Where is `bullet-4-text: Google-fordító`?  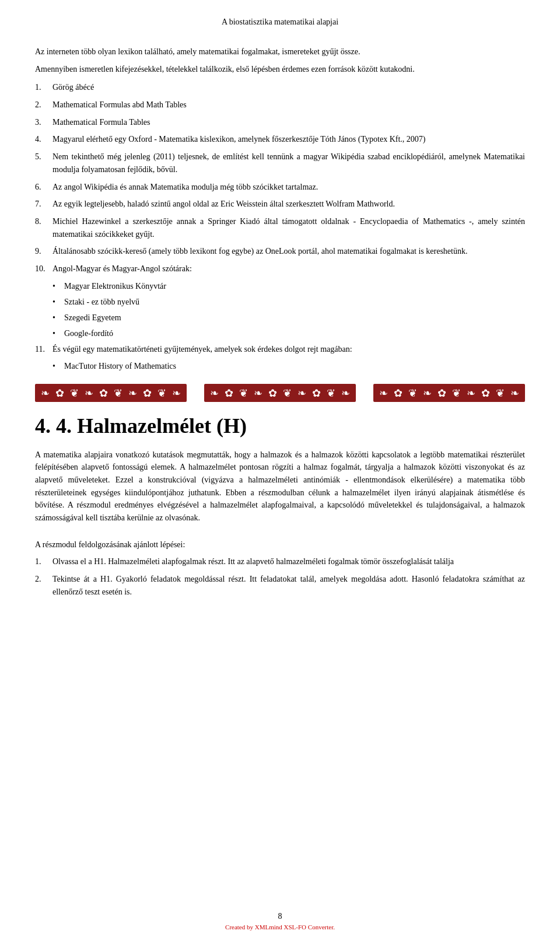 bullet-4-text: Google-fordító is located at coordinates (89, 334).